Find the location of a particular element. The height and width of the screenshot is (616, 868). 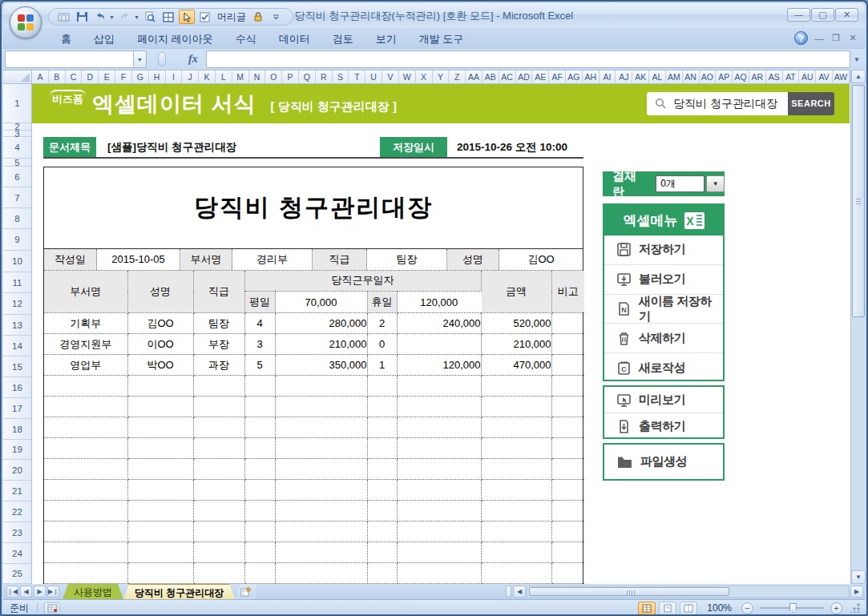

column-header-J: J is located at coordinates (191, 77).